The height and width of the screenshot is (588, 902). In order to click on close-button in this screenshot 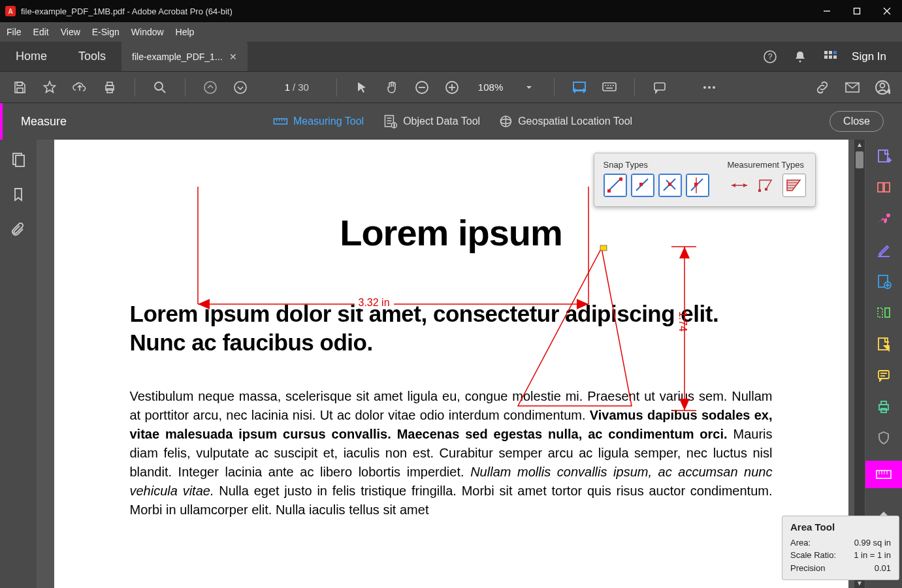, I will do `click(887, 11)`.